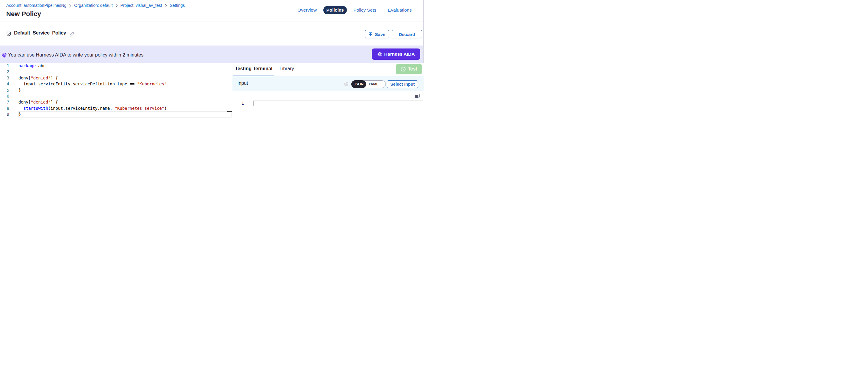 The height and width of the screenshot is (376, 868). I want to click on line-number: 3, so click(5, 78).